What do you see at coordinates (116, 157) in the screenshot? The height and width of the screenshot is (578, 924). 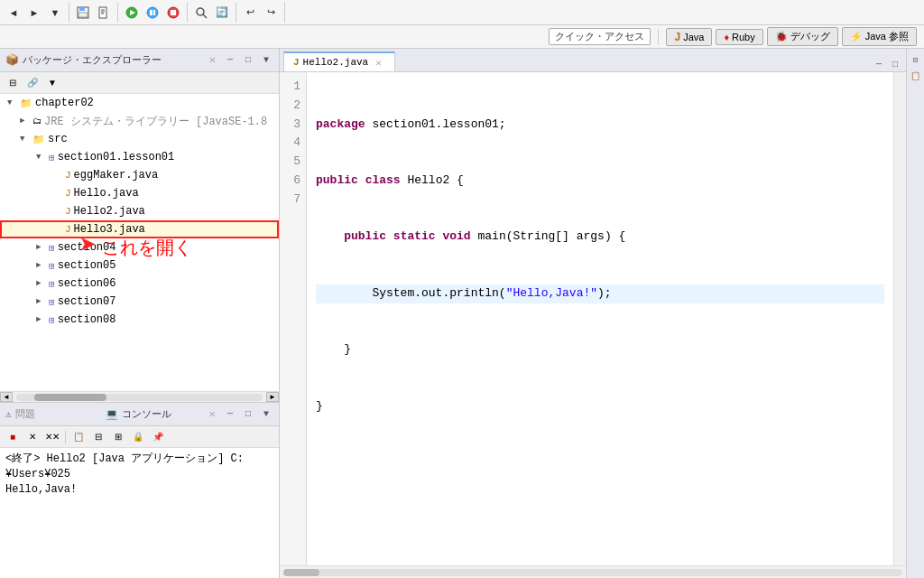 I see `section01-label: section01.lesson01` at bounding box center [116, 157].